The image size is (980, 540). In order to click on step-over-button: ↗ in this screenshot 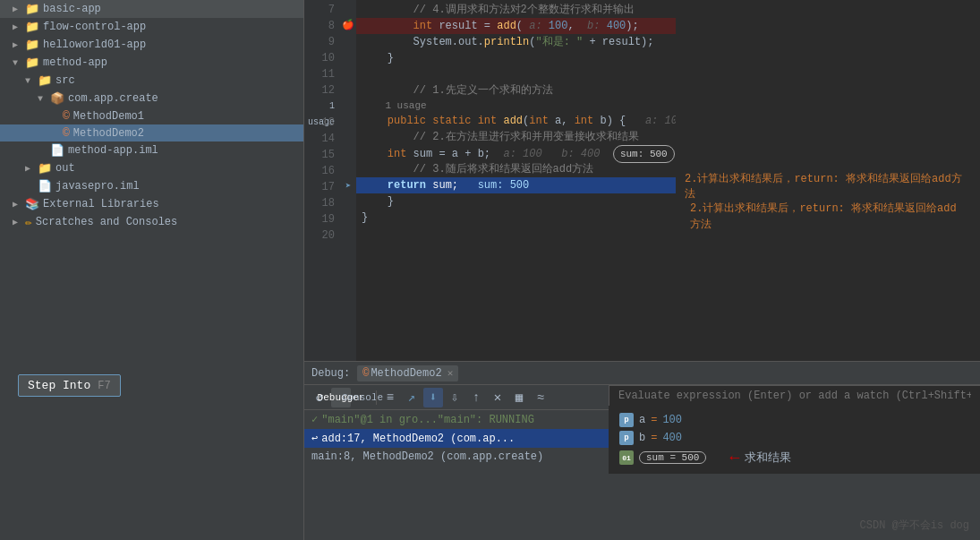, I will do `click(412, 398)`.